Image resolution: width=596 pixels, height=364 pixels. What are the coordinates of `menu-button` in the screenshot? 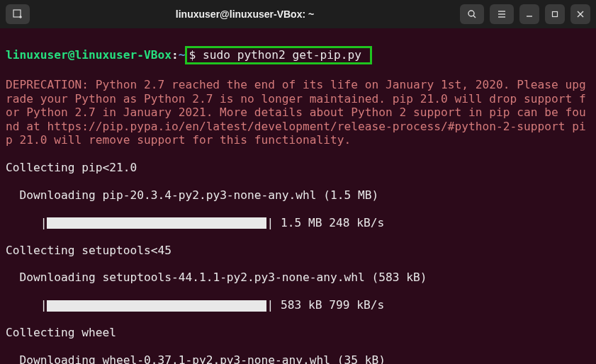 It's located at (502, 14).